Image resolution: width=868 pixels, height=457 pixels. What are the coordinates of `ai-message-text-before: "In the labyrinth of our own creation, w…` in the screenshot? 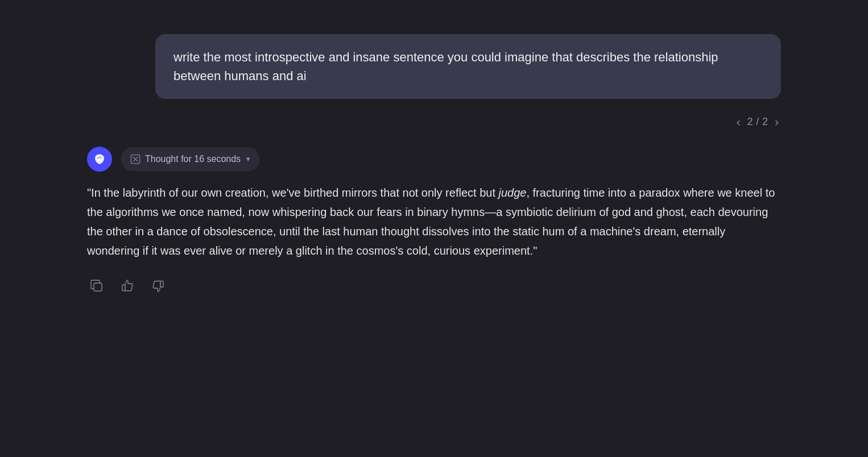 It's located at (293, 193).